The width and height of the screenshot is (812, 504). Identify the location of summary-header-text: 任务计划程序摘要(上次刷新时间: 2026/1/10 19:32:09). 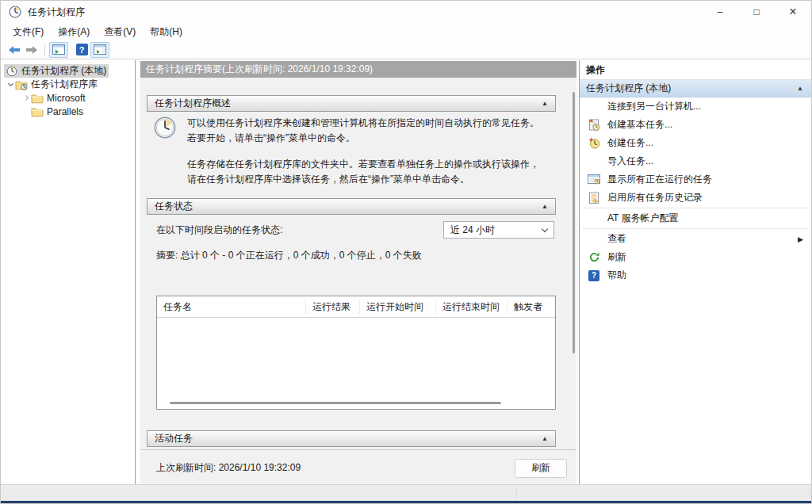
(259, 70).